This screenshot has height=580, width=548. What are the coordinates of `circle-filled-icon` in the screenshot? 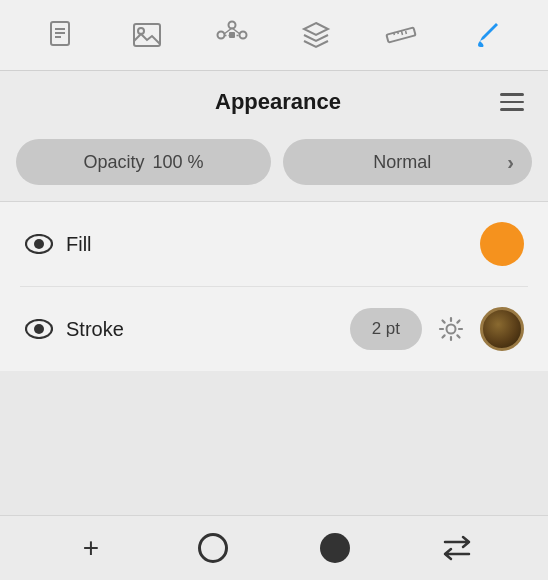 It's located at (335, 548).